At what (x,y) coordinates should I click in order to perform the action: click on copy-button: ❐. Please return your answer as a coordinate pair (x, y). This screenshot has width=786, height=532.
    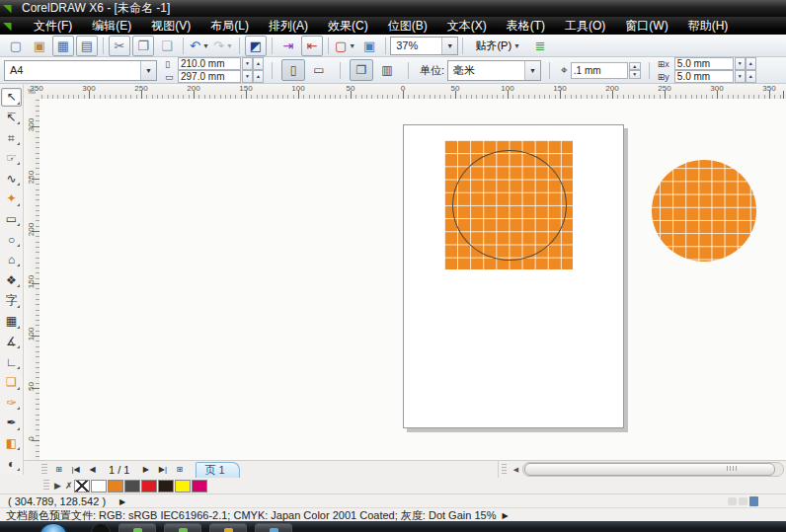
    Looking at the image, I should click on (143, 45).